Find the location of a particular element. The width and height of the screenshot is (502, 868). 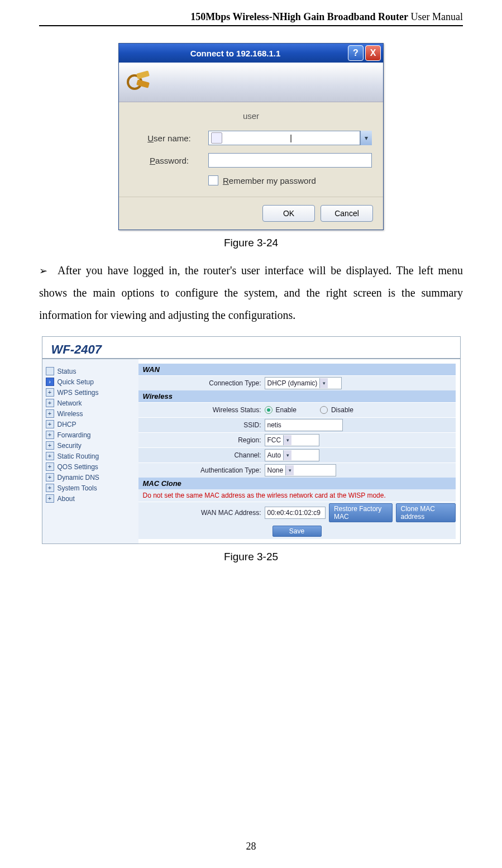

nav-item-qos: +QOS Settings is located at coordinates (90, 467).